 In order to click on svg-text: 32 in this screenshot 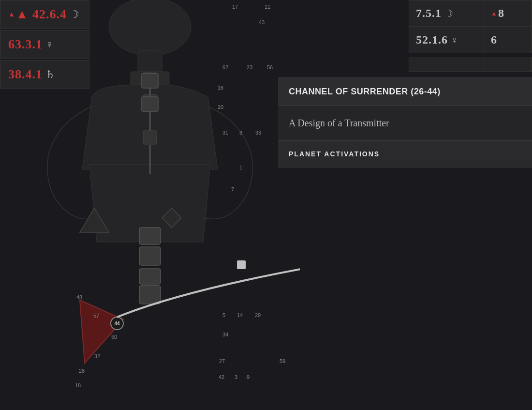, I will do `click(97, 356)`.